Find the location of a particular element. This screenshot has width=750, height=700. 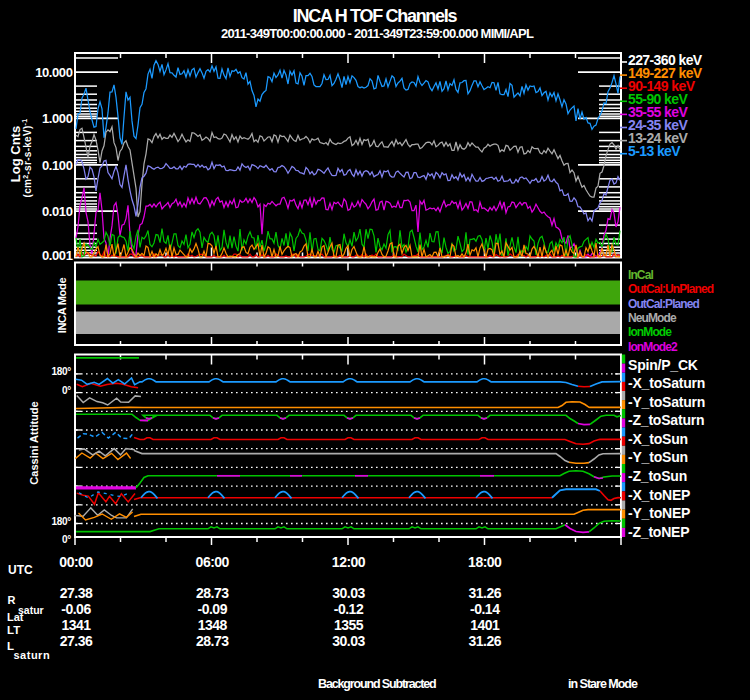

svg-text: NeuMode is located at coordinates (652, 318).